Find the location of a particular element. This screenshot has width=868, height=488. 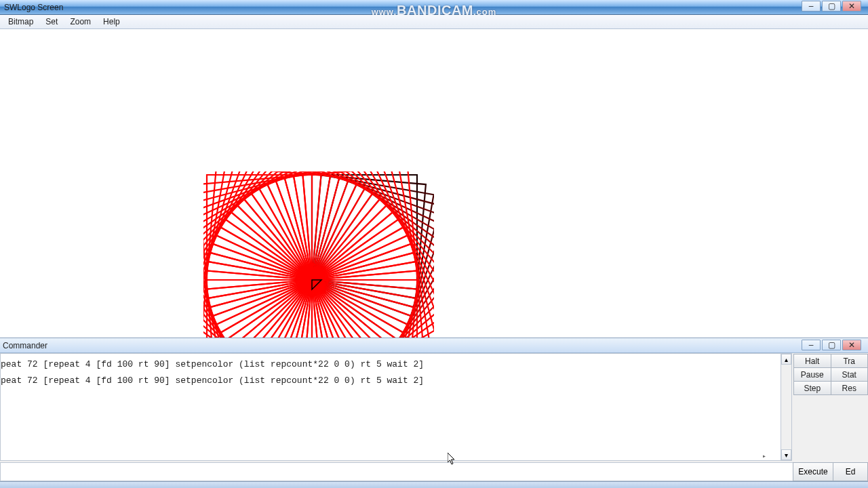

commander-maximize-button: ▢ is located at coordinates (831, 345).